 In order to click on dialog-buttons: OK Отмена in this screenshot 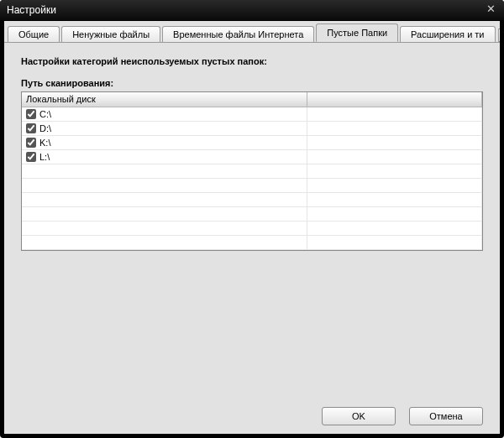, I will do `click(252, 416)`.